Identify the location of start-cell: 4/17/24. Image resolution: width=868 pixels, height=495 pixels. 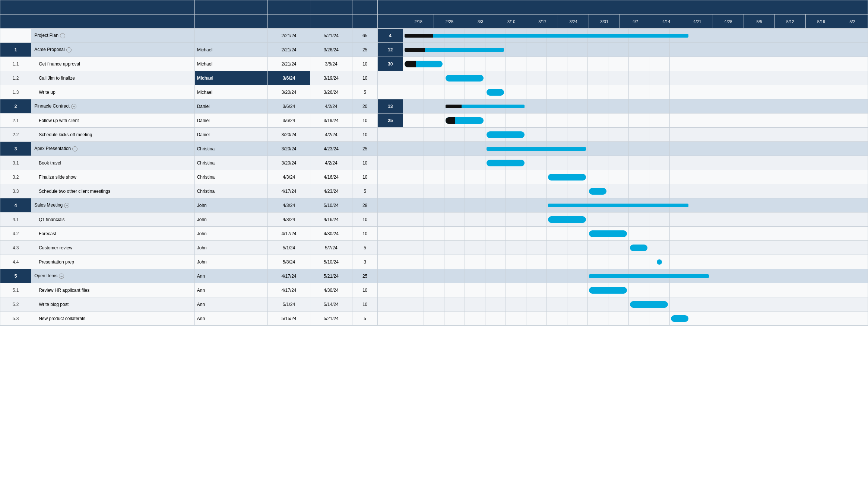
(289, 290).